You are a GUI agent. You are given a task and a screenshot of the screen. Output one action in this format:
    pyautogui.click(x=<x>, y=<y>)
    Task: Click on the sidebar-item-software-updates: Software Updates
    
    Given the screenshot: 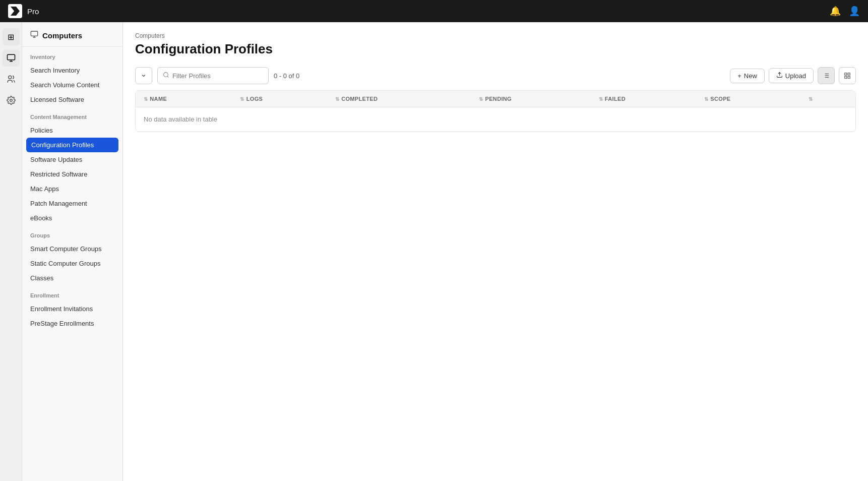 What is the action you would take?
    pyautogui.click(x=73, y=159)
    